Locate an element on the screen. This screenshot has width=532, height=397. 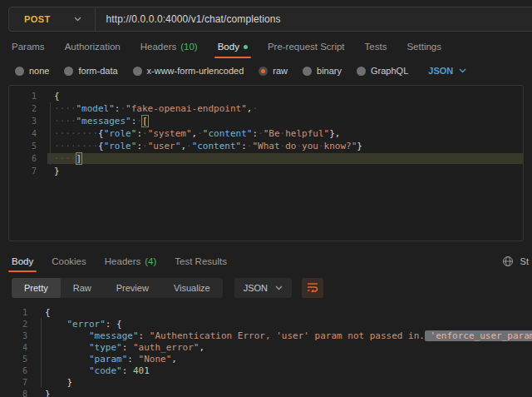
view-pretty: Pretty is located at coordinates (37, 288).